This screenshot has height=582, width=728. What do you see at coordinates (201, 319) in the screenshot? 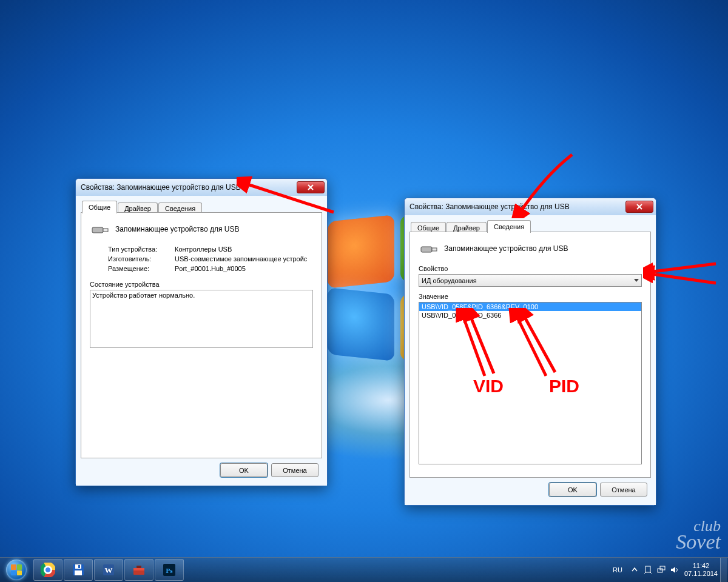
I see `device-status-text` at bounding box center [201, 319].